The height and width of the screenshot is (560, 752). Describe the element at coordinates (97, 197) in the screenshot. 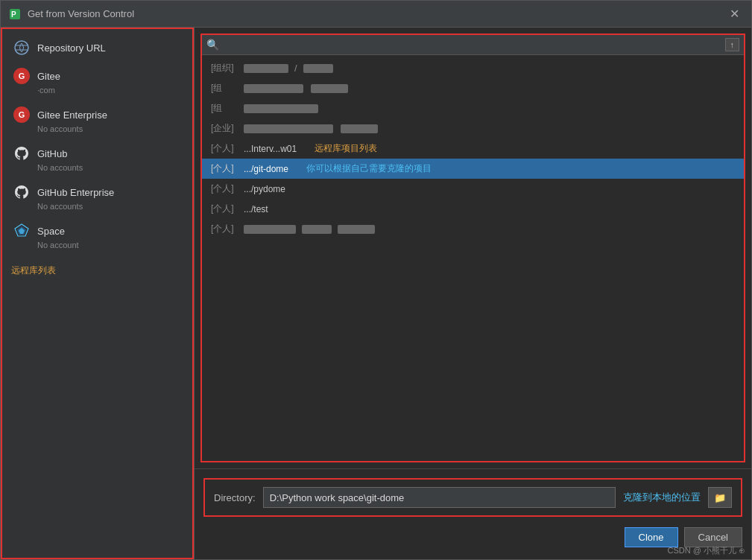

I see `sidebar-item-github-enterprise: GitHub Enterprise No accounts` at that location.